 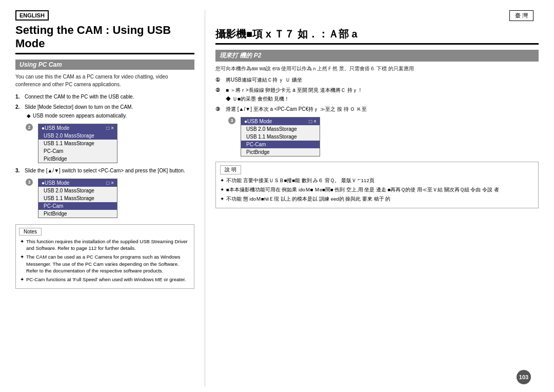 What do you see at coordinates (78, 191) in the screenshot?
I see `usb-popup-2-item-1: USB 2.0 MassStorage` at bounding box center [78, 191].